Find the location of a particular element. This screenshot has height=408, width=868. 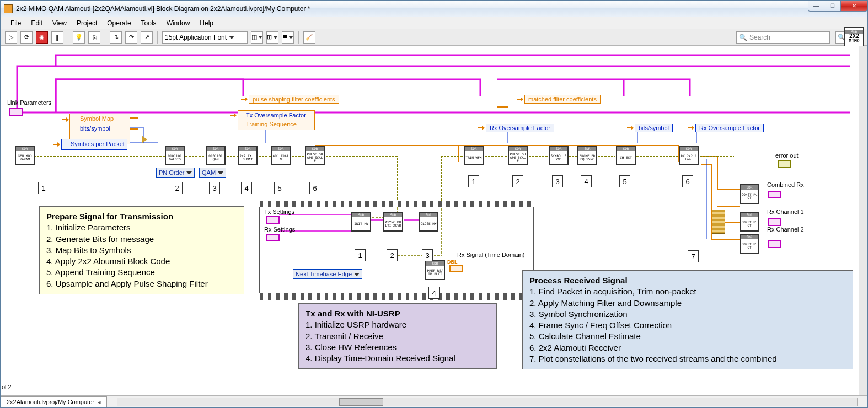

legend-tx-item: 3. Map Bits to Symbols is located at coordinates (142, 250).